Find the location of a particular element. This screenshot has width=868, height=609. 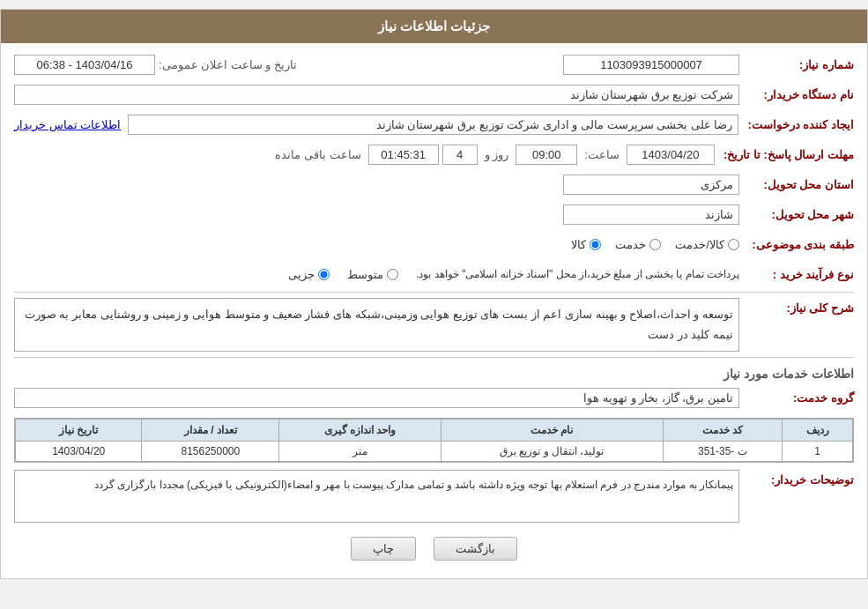

cell-tarikh: 1403/04/20 is located at coordinates (79, 451).